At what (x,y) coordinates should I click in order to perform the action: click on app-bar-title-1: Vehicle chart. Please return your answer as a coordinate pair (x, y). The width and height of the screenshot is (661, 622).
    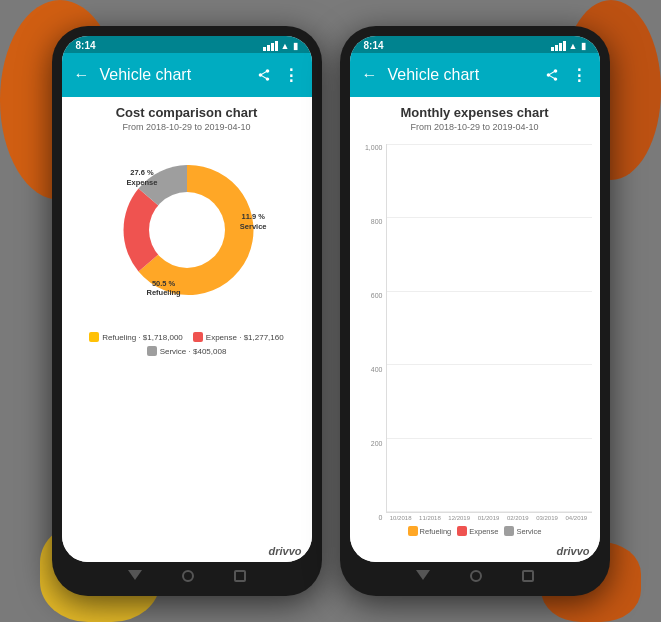
    Looking at the image, I should click on (173, 75).